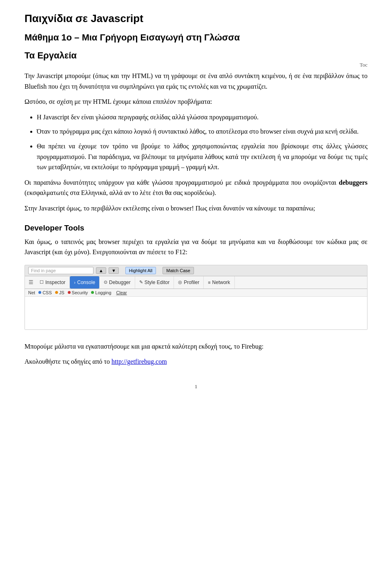  I want to click on network-icon: ≡, so click(209, 282).